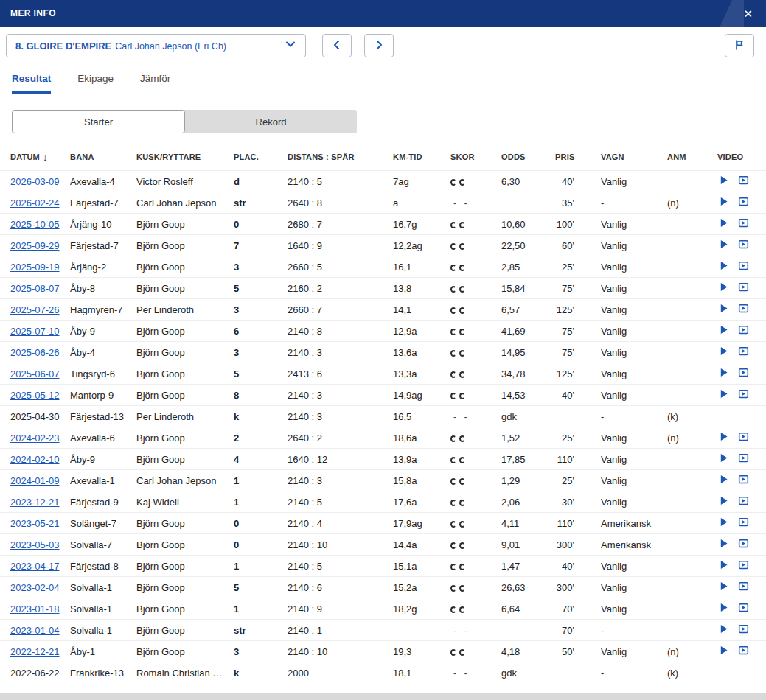 The width and height of the screenshot is (766, 700). I want to click on pris-cell: 75', so click(578, 332).